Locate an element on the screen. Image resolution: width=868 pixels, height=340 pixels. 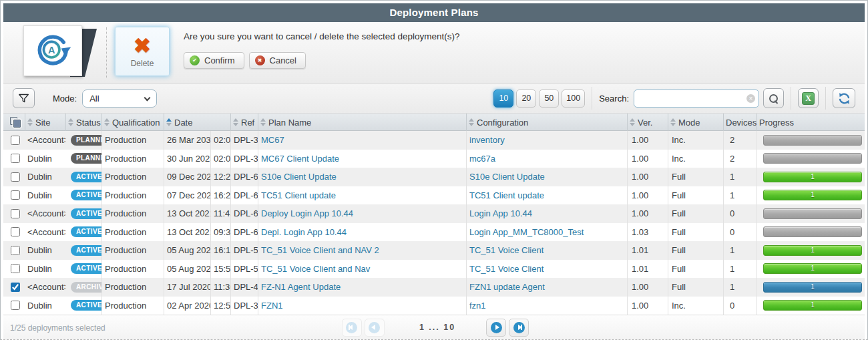
table-row: DublinACTIVEProduction05 Aug 202115:59DP… is located at coordinates (434, 269).